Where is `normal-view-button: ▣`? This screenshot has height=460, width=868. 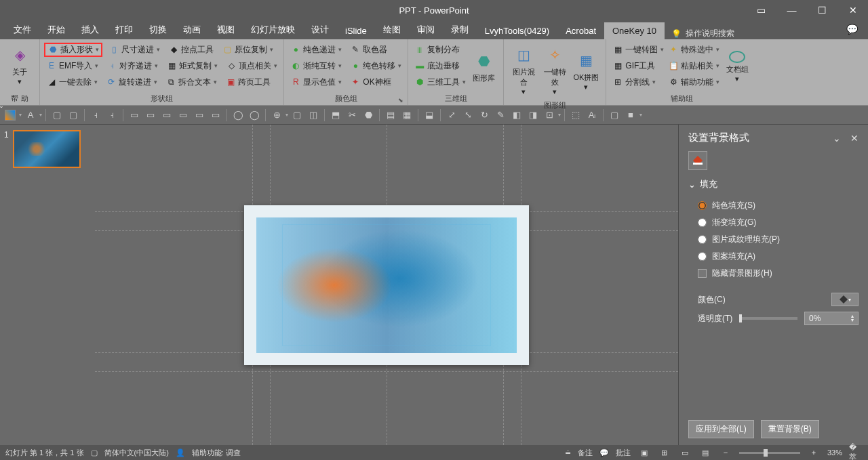 normal-view-button: ▣ is located at coordinates (644, 453).